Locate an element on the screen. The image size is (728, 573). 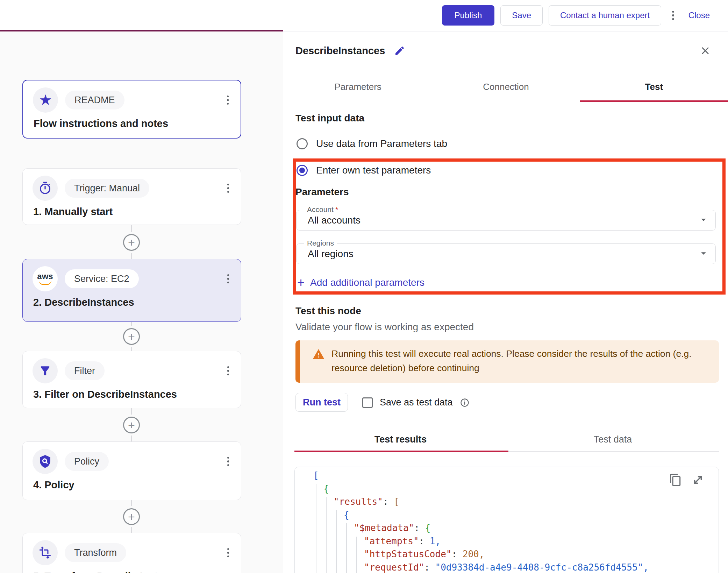
json-line: "$metadata": { is located at coordinates (507, 528).